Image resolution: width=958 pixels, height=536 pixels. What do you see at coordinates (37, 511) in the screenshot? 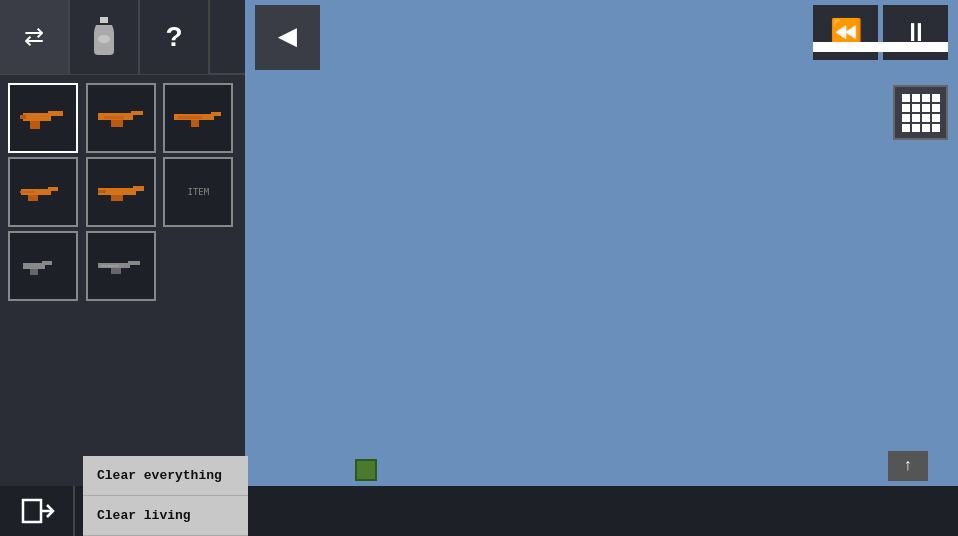
I see `exit-icon` at bounding box center [37, 511].